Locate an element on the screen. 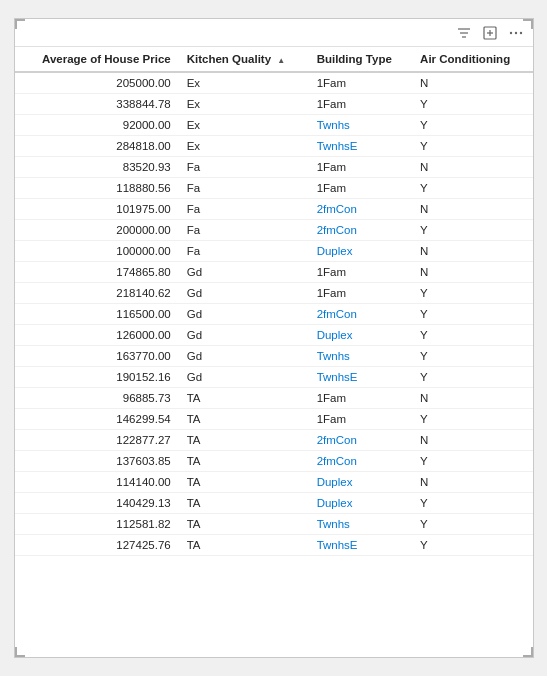 This screenshot has width=547, height=676. cell-avg-price: 174865.80 is located at coordinates (97, 272).